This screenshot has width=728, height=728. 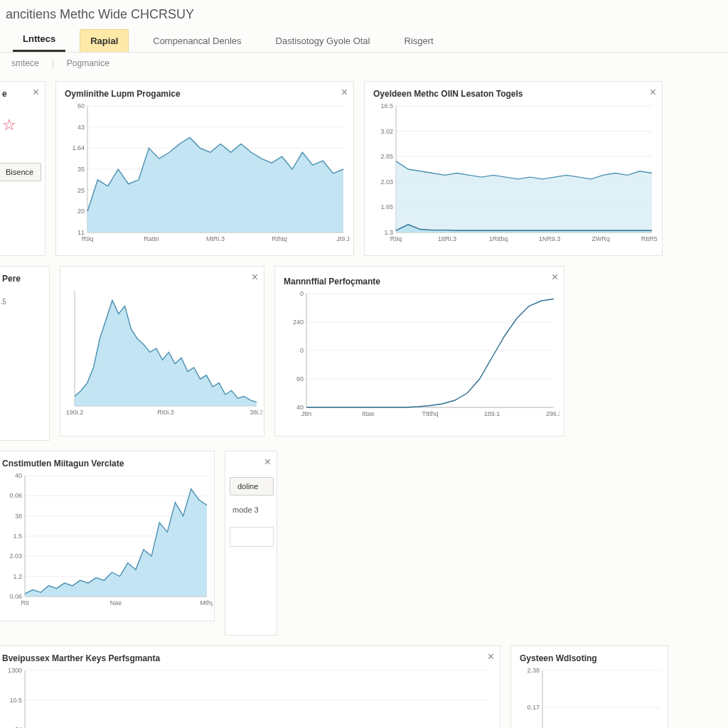 What do you see at coordinates (107, 461) in the screenshot?
I see `title-c6: Cnstimutlen Miitagun Verclate` at bounding box center [107, 461].